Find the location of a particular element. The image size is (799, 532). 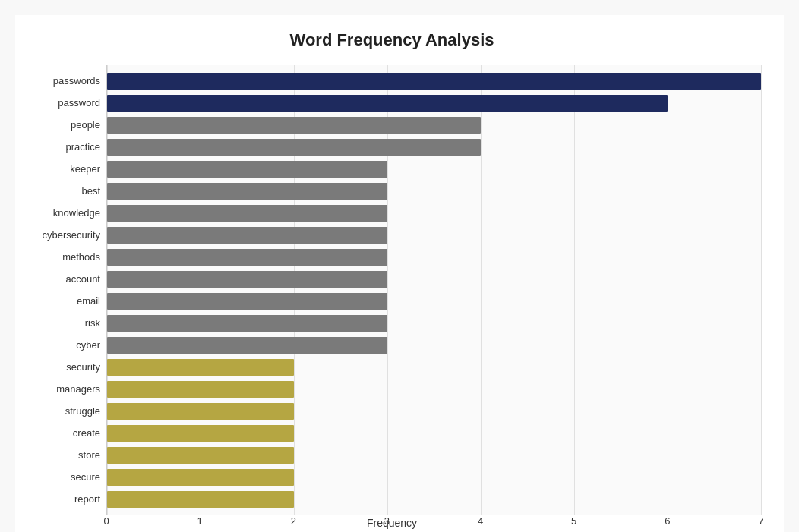

y-label: passwords is located at coordinates (77, 80).